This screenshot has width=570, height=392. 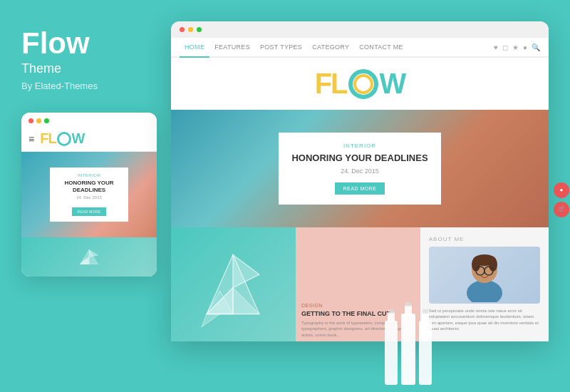 I want to click on pin-icon: ★, so click(x=516, y=47).